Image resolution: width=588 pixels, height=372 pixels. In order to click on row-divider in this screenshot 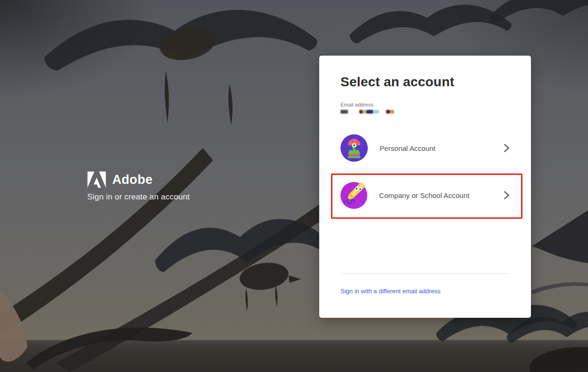, I will do `click(425, 171)`.